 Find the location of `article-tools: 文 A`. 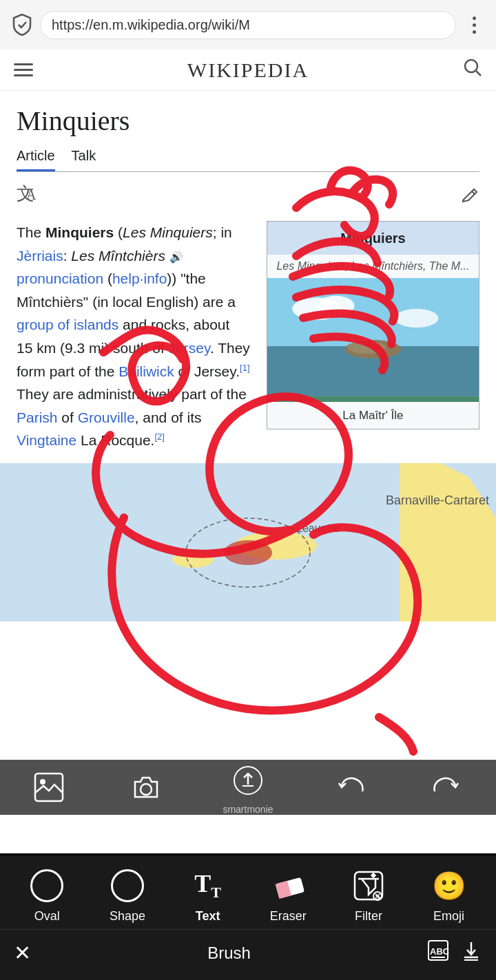

article-tools: 文 A is located at coordinates (248, 197).